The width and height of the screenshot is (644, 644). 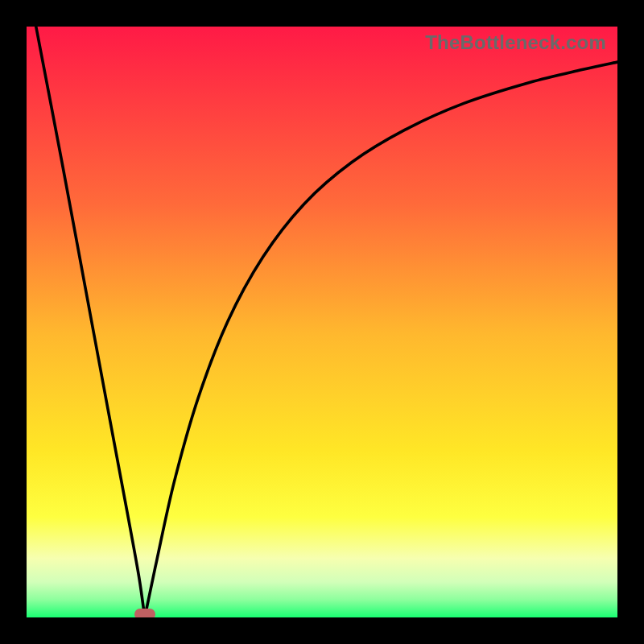 What do you see at coordinates (145, 613) in the screenshot?
I see `optimal-marker` at bounding box center [145, 613].